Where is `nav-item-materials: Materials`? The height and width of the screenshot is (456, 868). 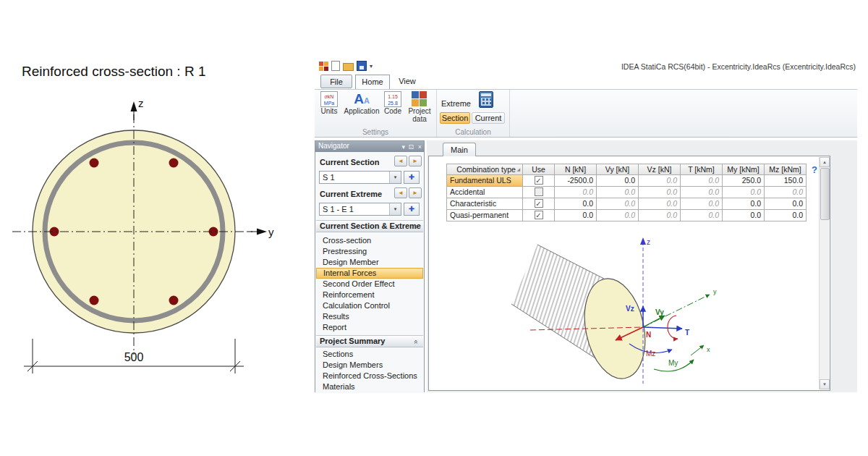 nav-item-materials: Materials is located at coordinates (370, 387).